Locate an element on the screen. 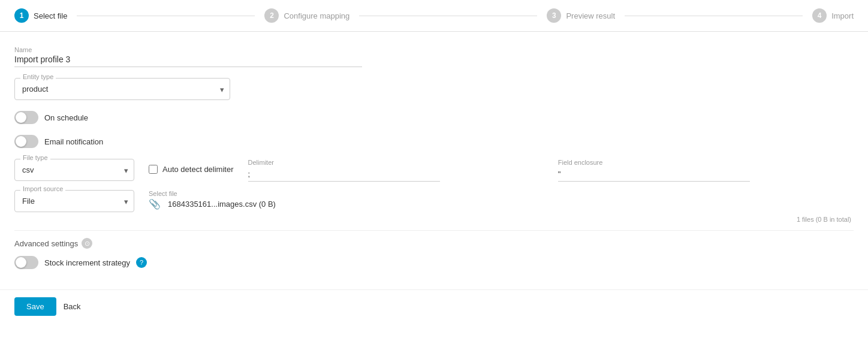  step-3: 3 Preview result is located at coordinates (581, 16).